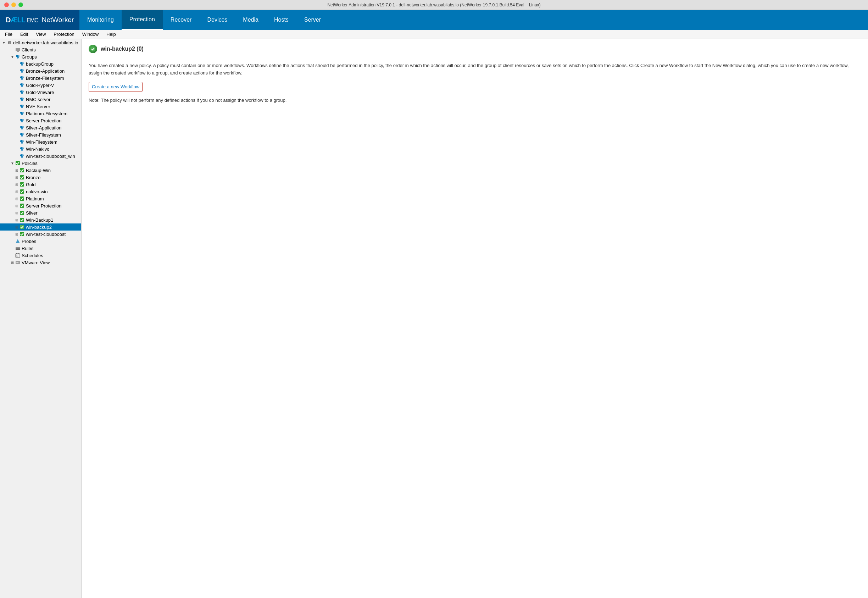 The width and height of the screenshot is (868, 598). I want to click on sidebar-item-bronze-application: Bronze-Application, so click(40, 71).